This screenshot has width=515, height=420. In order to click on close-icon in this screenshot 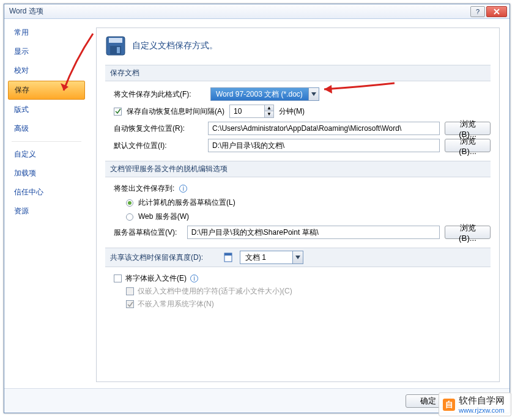, I will do `click(497, 12)`.